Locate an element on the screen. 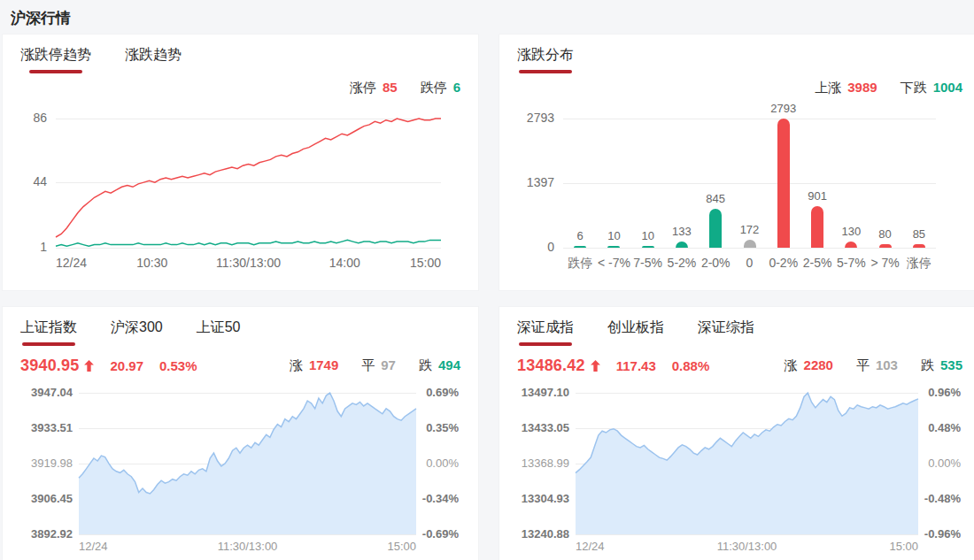  limit-trend-stats: 涨停85跌停6 is located at coordinates (241, 88).